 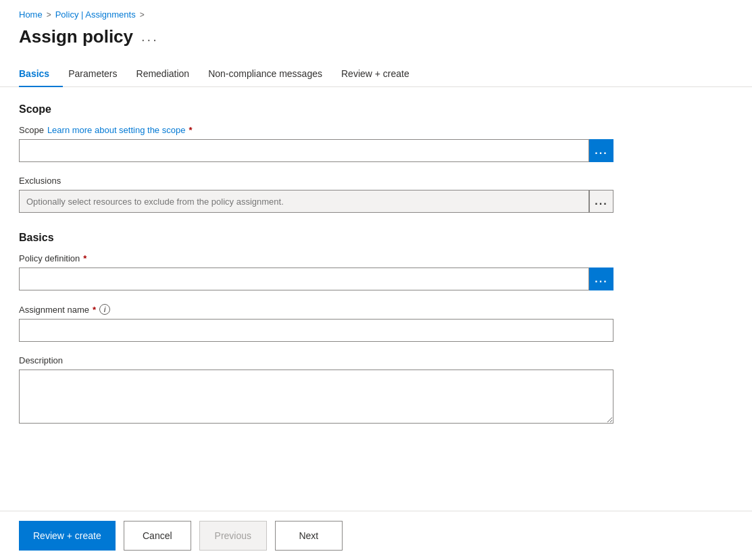 What do you see at coordinates (49, 258) in the screenshot?
I see `policy-def-label-text: Policy definition` at bounding box center [49, 258].